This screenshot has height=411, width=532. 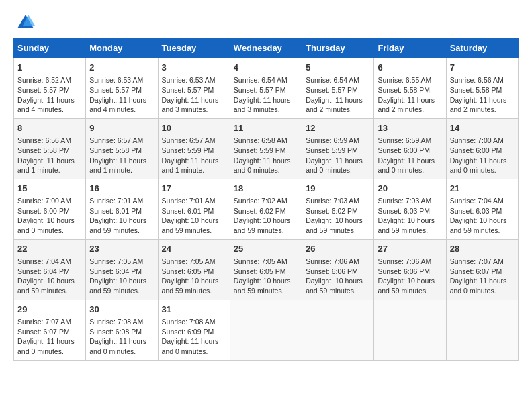 What do you see at coordinates (476, 211) in the screenshot?
I see `sunset-label: Sunset: 6:03 PM` at bounding box center [476, 211].